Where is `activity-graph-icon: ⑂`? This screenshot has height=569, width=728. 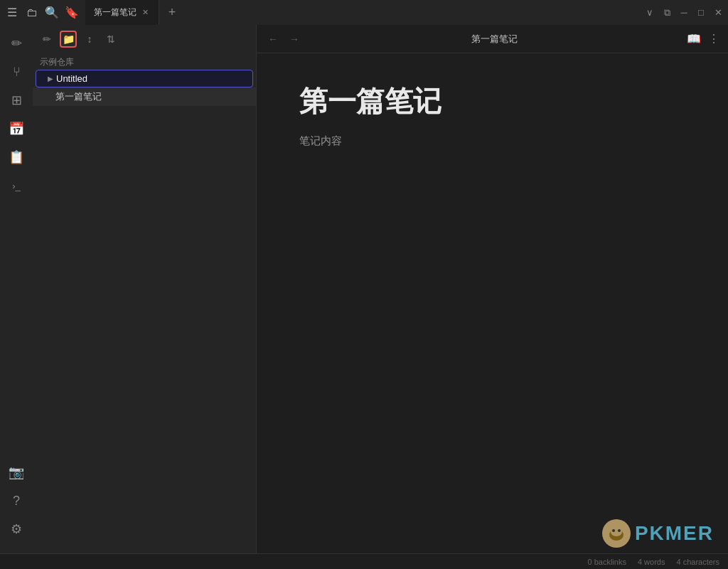
activity-graph-icon: ⑂ is located at coordinates (16, 72).